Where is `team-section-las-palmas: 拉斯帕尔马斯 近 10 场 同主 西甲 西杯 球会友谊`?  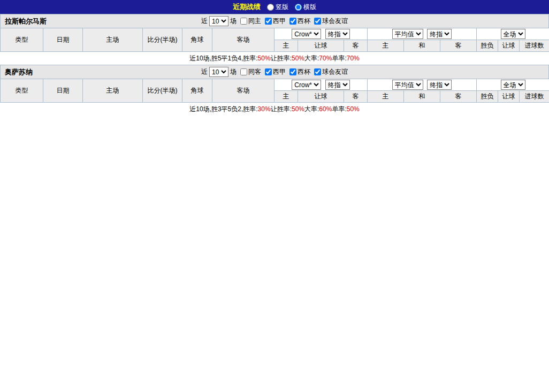
team-section-las-palmas: 拉斯帕尔马斯 近 10 场 同主 西甲 西杯 球会友谊 is located at coordinates (274, 40).